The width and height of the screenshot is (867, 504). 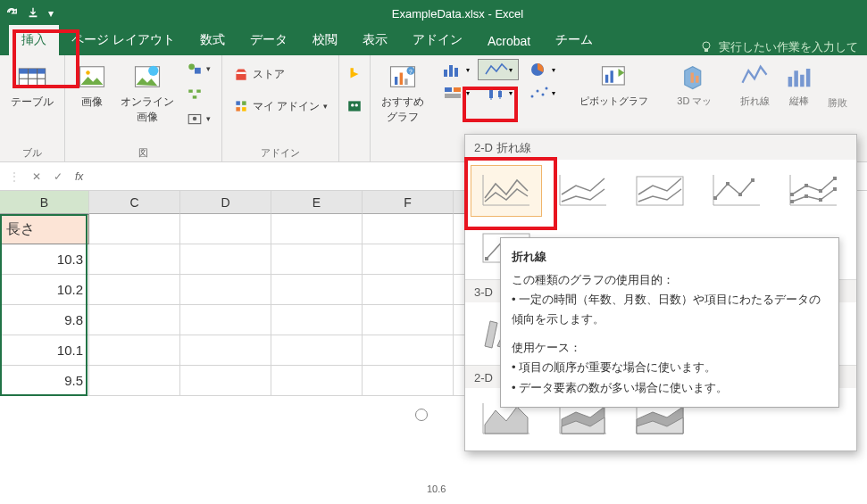 I want to click on cell-data: 10.2, so click(x=45, y=290).